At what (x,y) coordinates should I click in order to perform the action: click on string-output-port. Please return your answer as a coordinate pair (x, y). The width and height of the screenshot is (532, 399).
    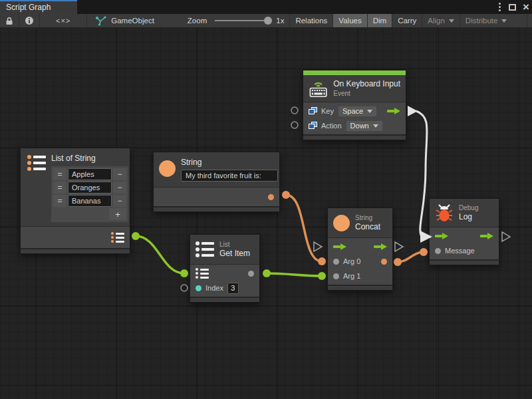
    Looking at the image, I should click on (271, 197).